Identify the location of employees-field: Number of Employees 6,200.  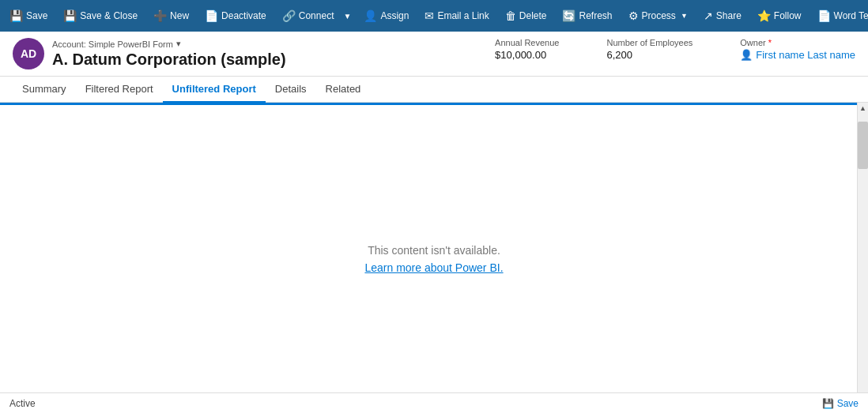
(650, 49).